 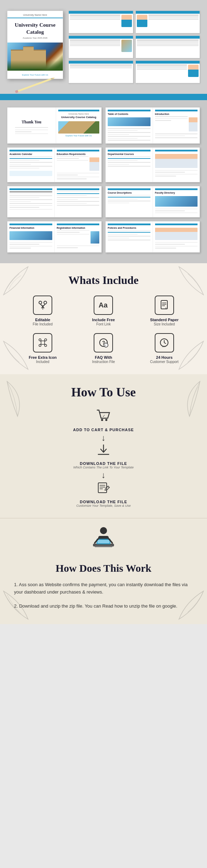 What do you see at coordinates (35, 45) in the screenshot?
I see `cover-book: University Name Here University Course C…` at bounding box center [35, 45].